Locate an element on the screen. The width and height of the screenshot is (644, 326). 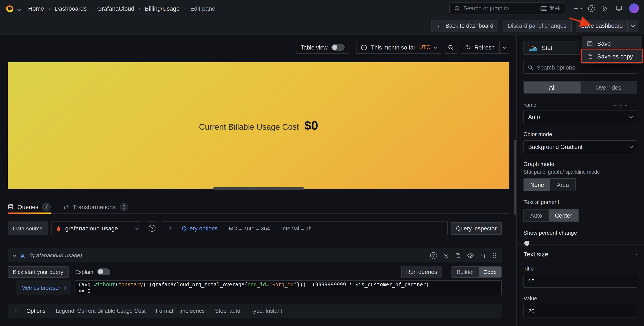
builder-mode-option: Builder is located at coordinates (466, 272).